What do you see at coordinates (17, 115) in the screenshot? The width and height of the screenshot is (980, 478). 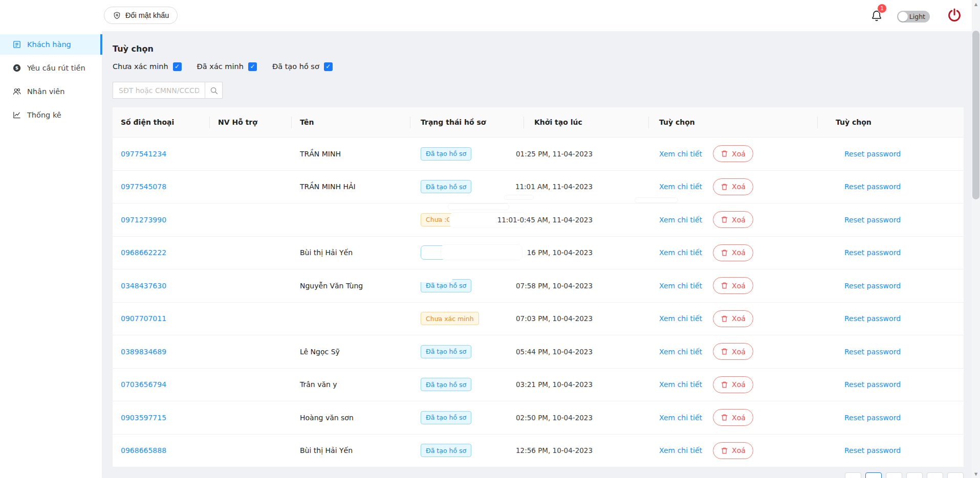 I see `line-chart-icon` at bounding box center [17, 115].